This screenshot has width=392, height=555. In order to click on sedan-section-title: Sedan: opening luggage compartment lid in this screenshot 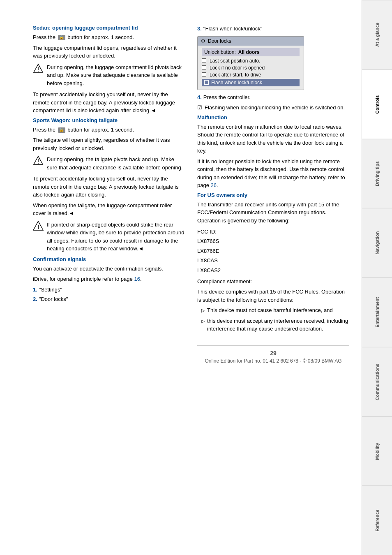, I will do `click(109, 28)`.